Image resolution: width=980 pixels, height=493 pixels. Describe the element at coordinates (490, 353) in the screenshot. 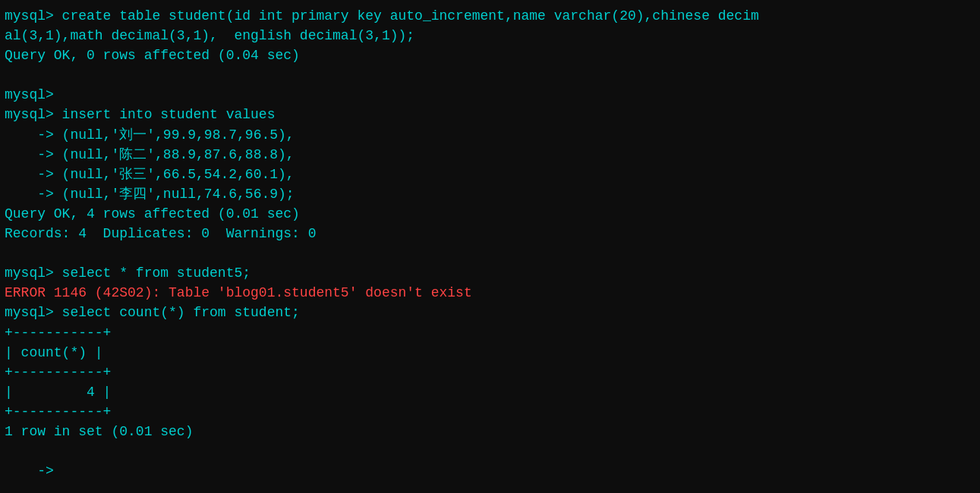

I see `line-18: | count(*) |` at that location.